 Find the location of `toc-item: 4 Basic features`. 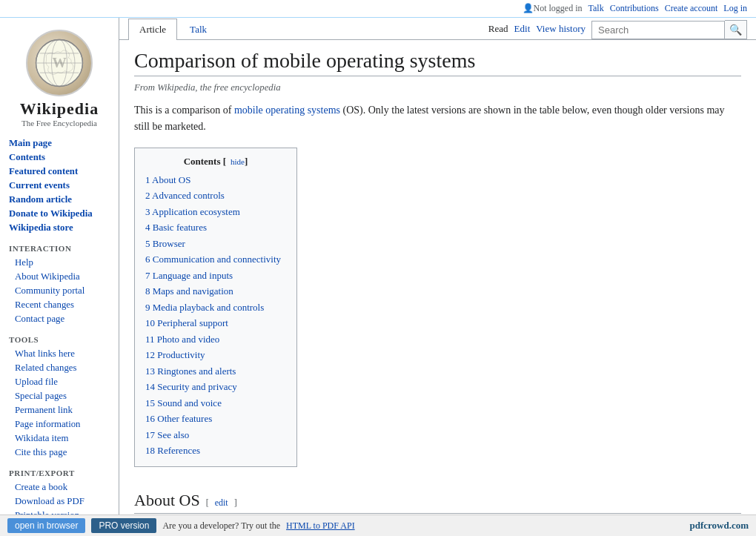

toc-item: 4 Basic features is located at coordinates (216, 228).